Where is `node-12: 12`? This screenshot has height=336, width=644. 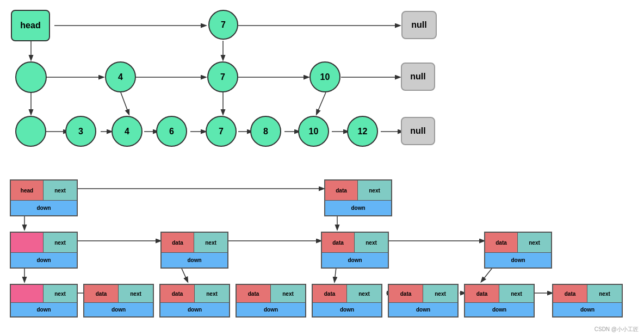
node-12: 12 is located at coordinates (362, 132).